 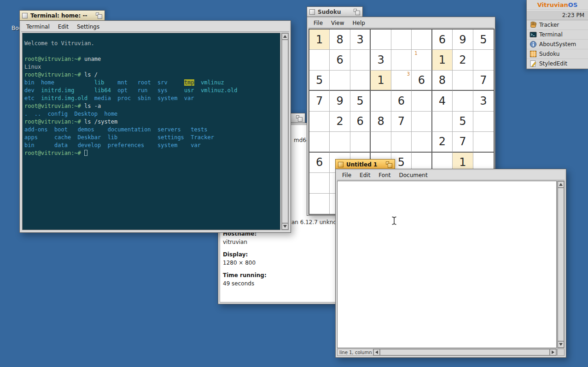 I want to click on sudoku-cell-r3c8, so click(x=463, y=81).